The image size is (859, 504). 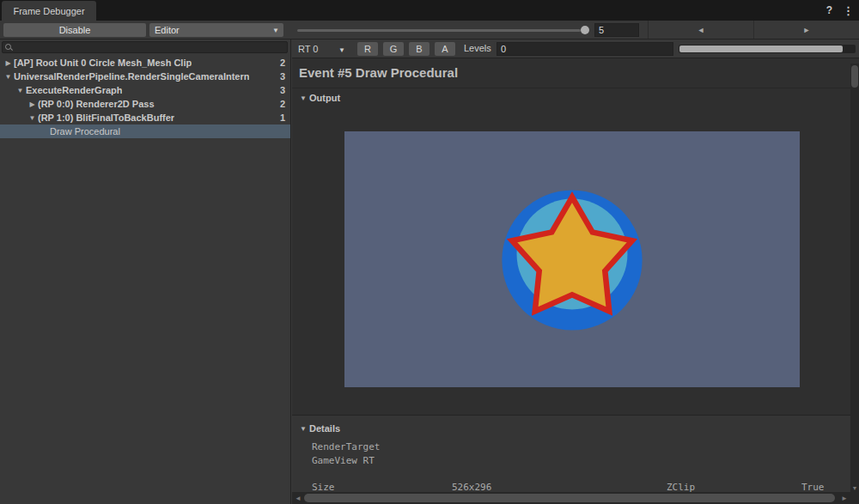 What do you see at coordinates (319, 428) in the screenshot?
I see `details-section-header: ▼ Details` at bounding box center [319, 428].